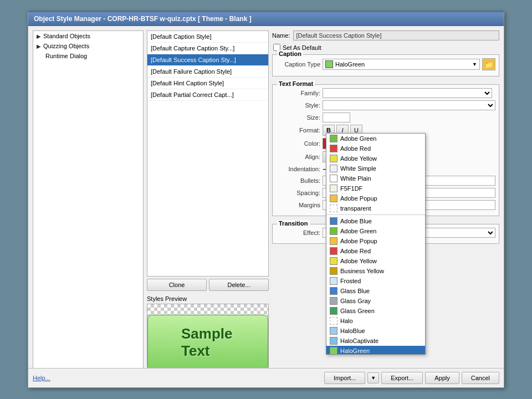 The height and width of the screenshot is (399, 532). Describe the element at coordinates (40, 47) in the screenshot. I see `tree-arrow-quizzing: ▶` at that location.